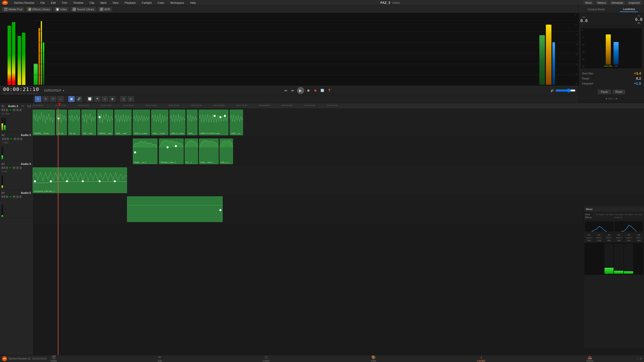 This screenshot has height=362, width=644. Describe the element at coordinates (3, 197) in the screenshot. I see `track-a4-vol: 0.0` at that location.